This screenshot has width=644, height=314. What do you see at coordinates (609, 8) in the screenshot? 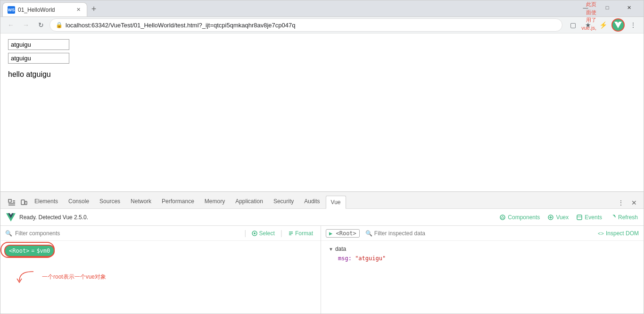
I see `window-controls: — □ ✕` at bounding box center [609, 8].